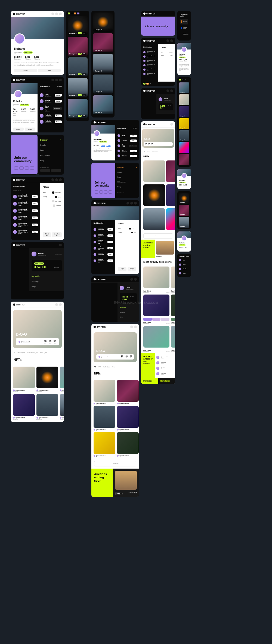  I want to click on wallet-address: 0x46...9550, so click(39, 264).